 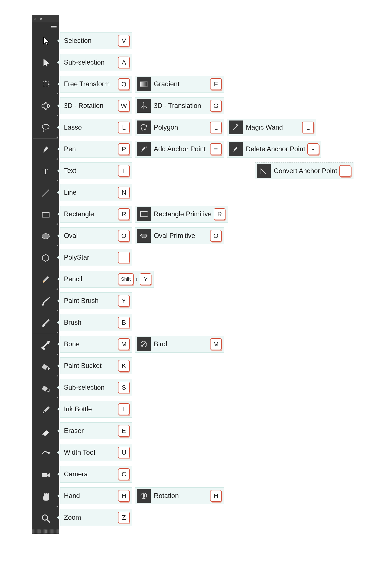 I want to click on tool-label: Sub-selection, so click(x=91, y=63).